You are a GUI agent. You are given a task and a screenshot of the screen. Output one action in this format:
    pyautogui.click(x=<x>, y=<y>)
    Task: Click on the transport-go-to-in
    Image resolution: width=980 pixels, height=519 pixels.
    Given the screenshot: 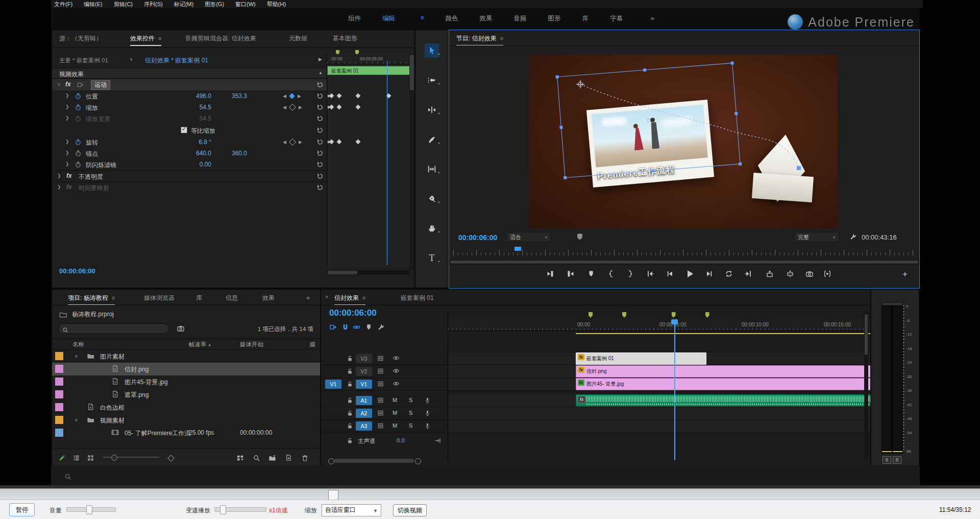 What is the action you would take?
    pyautogui.click(x=651, y=274)
    